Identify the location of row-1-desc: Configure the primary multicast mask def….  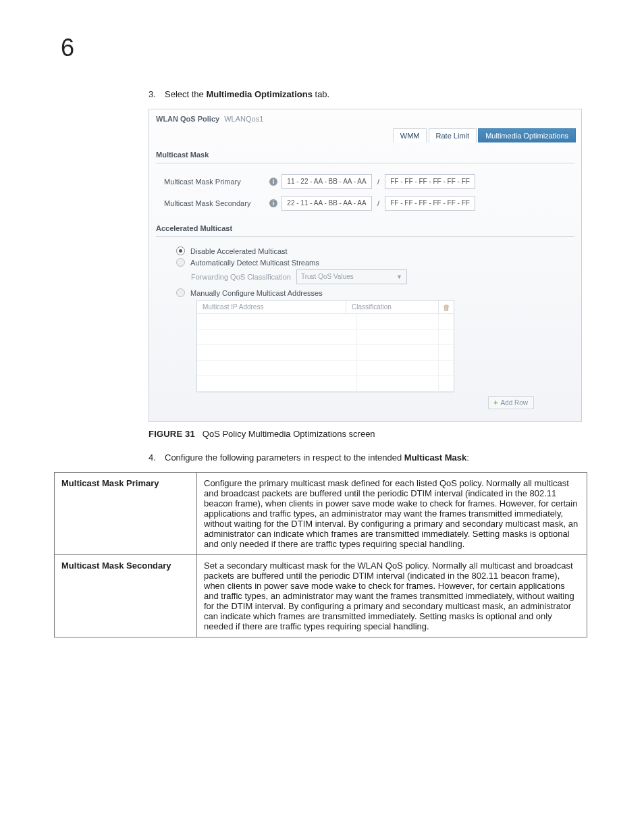
(392, 514).